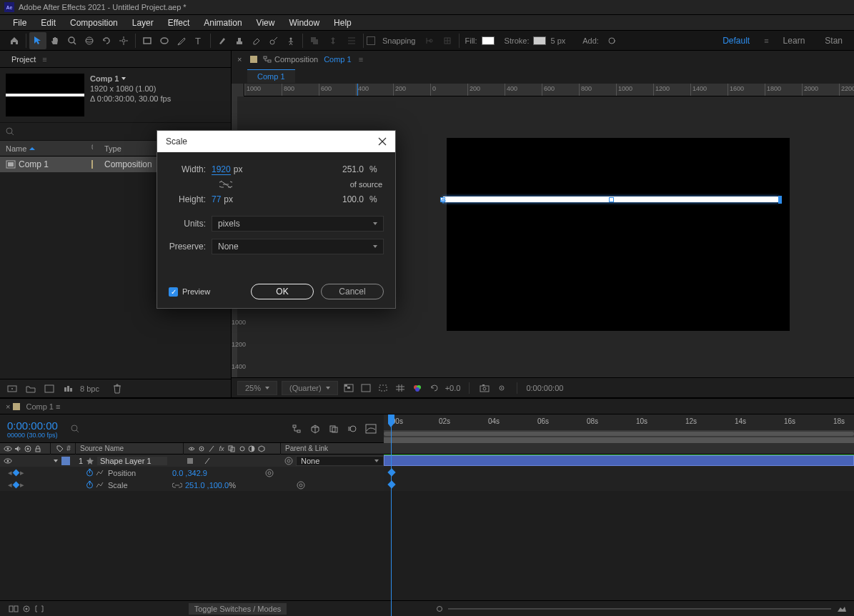  Describe the element at coordinates (540, 41) in the screenshot. I see `stroke-swatch` at that location.